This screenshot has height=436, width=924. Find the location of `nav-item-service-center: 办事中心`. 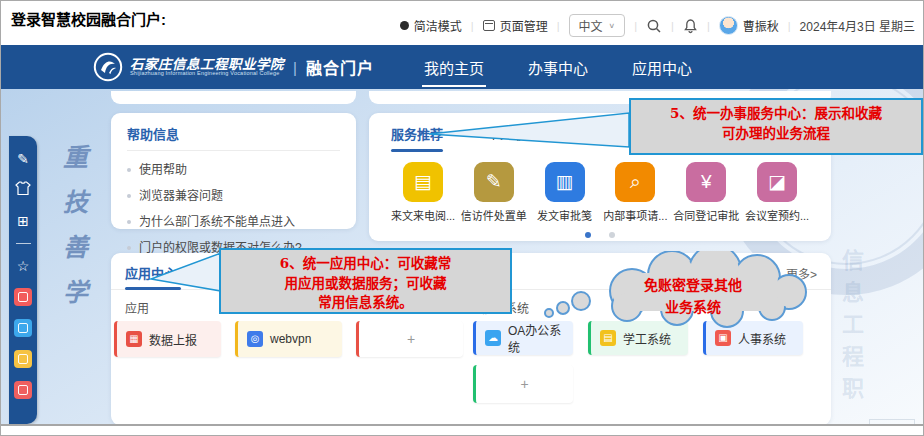

nav-item-service-center: 办事中心 is located at coordinates (558, 68).